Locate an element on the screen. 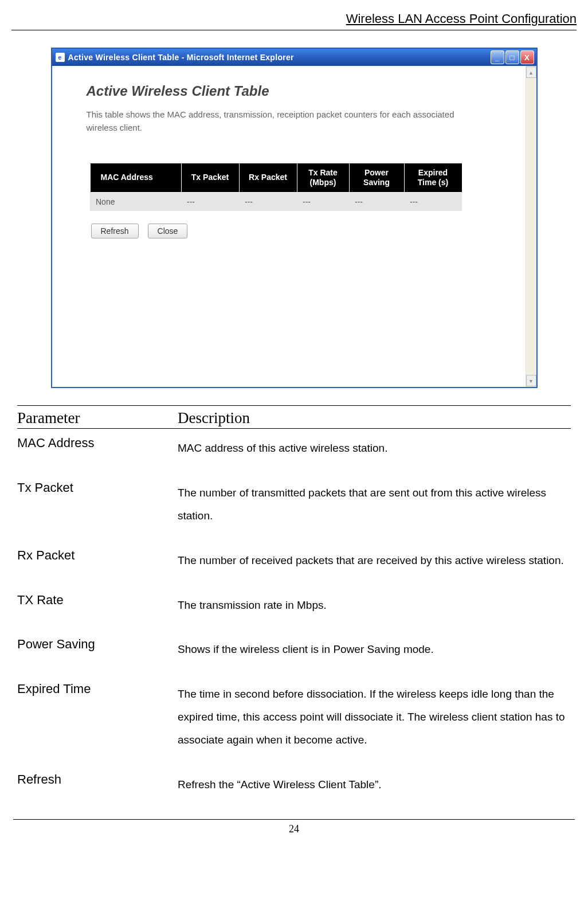 This screenshot has height=908, width=588. table-row: None --- --- --- --- --- is located at coordinates (276, 202).